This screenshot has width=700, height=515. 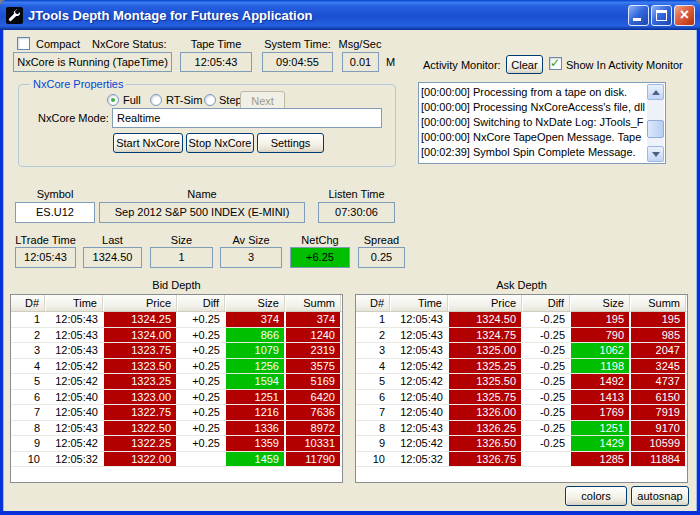 I want to click on settings-button: Settings, so click(x=290, y=143).